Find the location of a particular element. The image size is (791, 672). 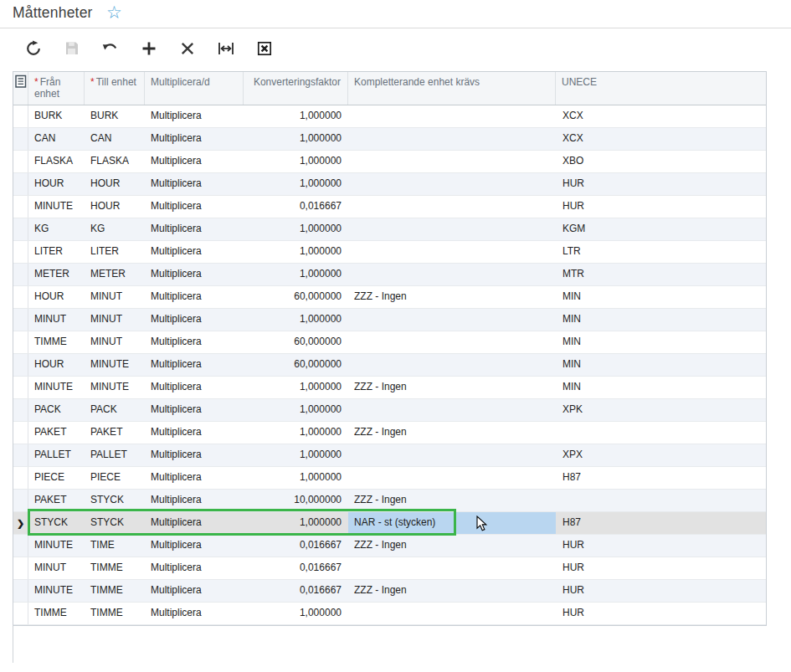

cell-to-unit: MINUT is located at coordinates (115, 342).